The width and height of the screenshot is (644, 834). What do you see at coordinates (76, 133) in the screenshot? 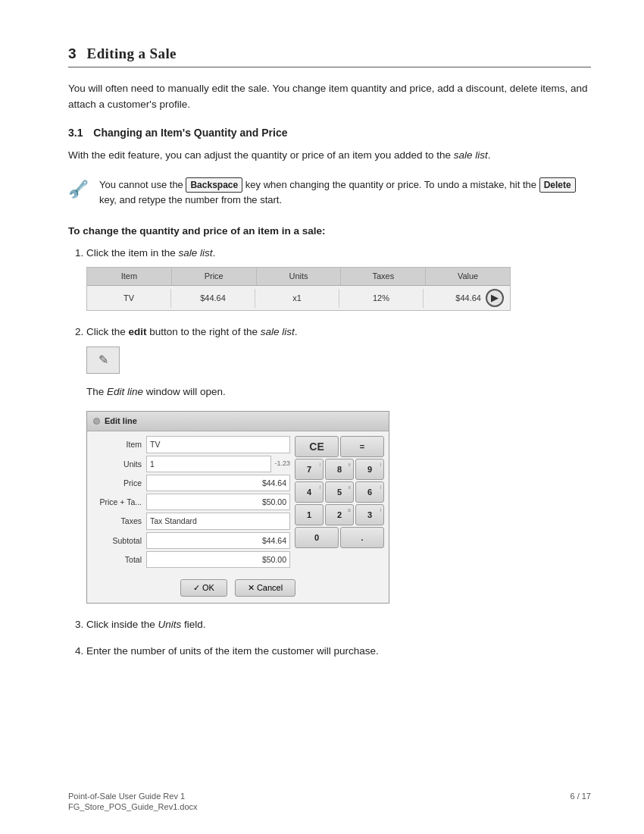
I see `subsection-number: 3.1` at bounding box center [76, 133].